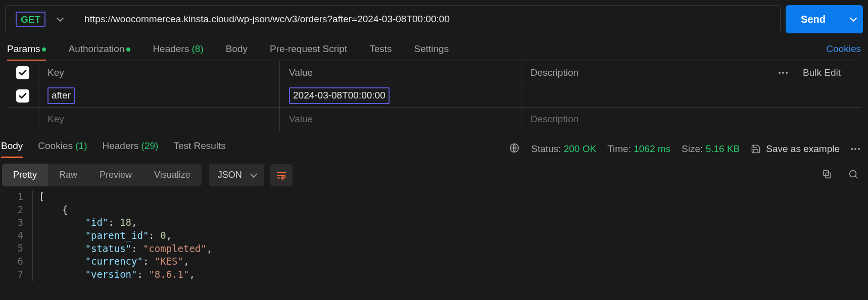 The height and width of the screenshot is (300, 868). I want to click on request-url-input, so click(427, 19).